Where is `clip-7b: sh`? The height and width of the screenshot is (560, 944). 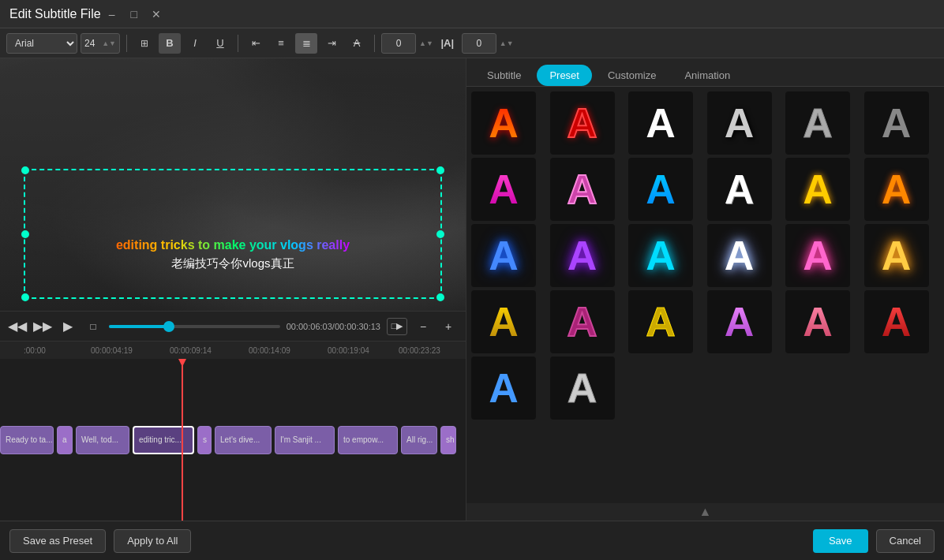
clip-7b: sh is located at coordinates (448, 440).